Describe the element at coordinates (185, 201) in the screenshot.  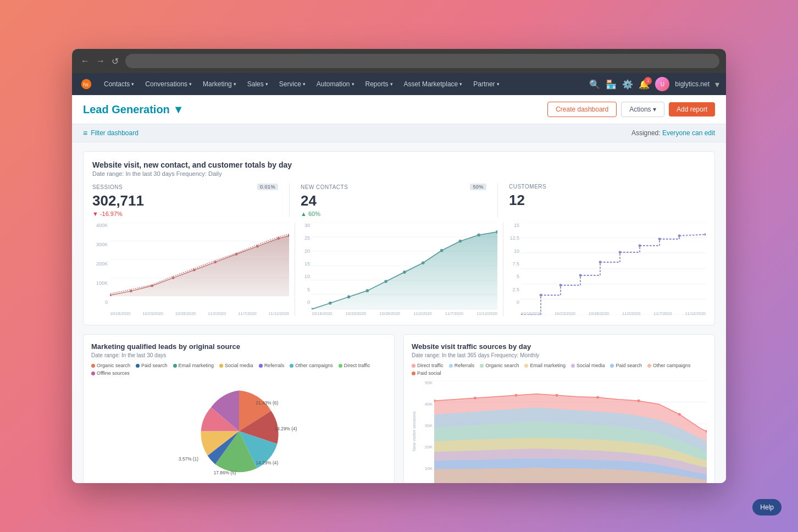
I see `sessions-value: 302,711` at that location.